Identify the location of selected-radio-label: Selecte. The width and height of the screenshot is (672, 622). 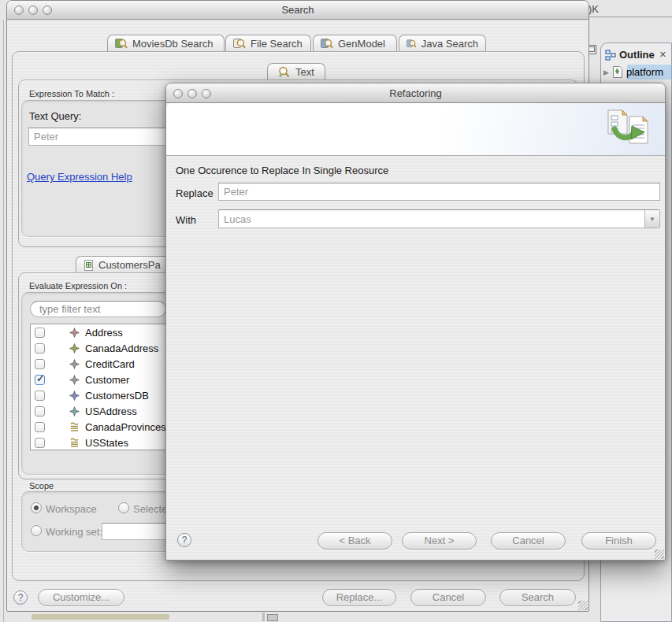
(150, 509).